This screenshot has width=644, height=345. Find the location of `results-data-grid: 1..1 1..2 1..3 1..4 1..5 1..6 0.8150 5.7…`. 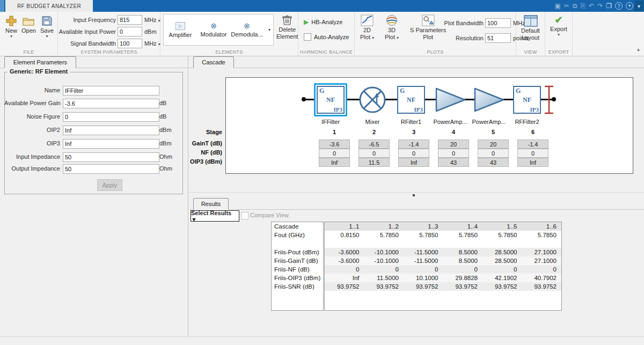

results-data-grid: 1..1 1..2 1..3 1..4 1..5 1..6 0.8150 5.7… is located at coordinates (443, 266).